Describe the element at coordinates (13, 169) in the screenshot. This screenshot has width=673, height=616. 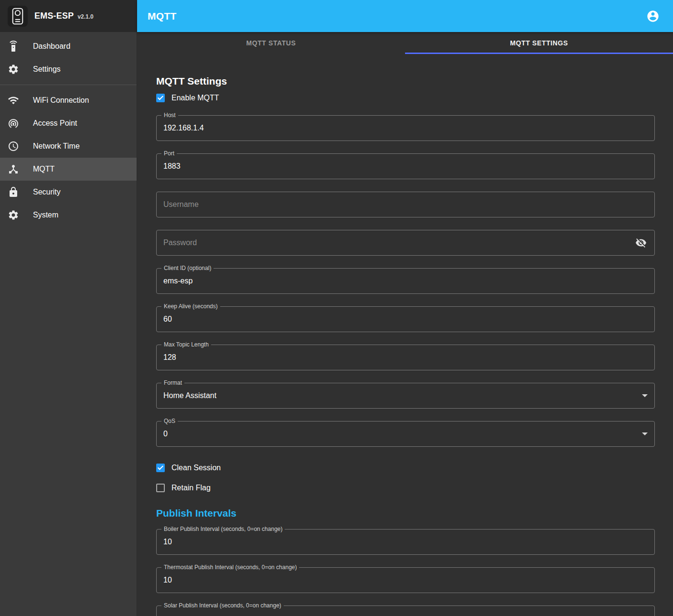
I see `device-hub-icon` at that location.